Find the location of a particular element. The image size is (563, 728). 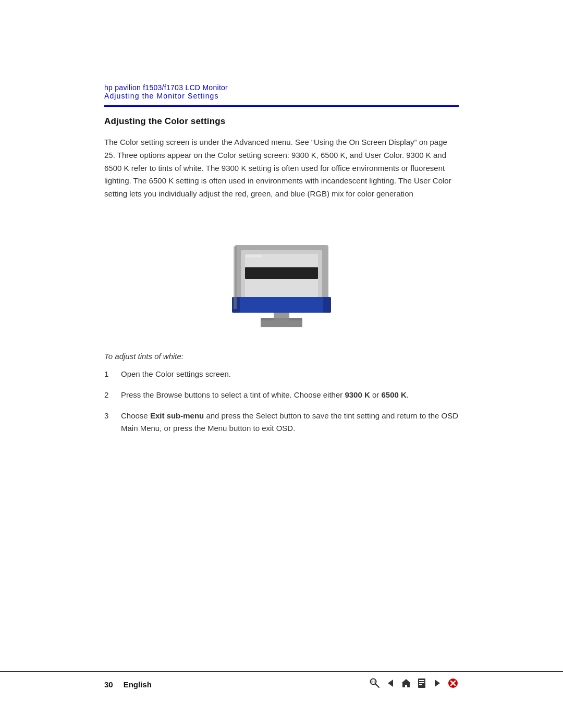

step-3: 3 Choose Exit sub-menu and press the Sel… is located at coordinates (282, 422).